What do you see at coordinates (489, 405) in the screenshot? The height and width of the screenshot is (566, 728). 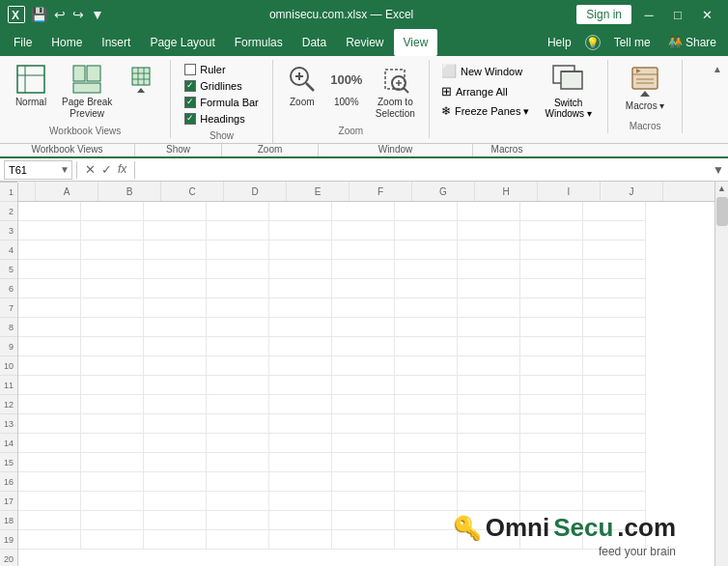 I see `cell-H11` at bounding box center [489, 405].